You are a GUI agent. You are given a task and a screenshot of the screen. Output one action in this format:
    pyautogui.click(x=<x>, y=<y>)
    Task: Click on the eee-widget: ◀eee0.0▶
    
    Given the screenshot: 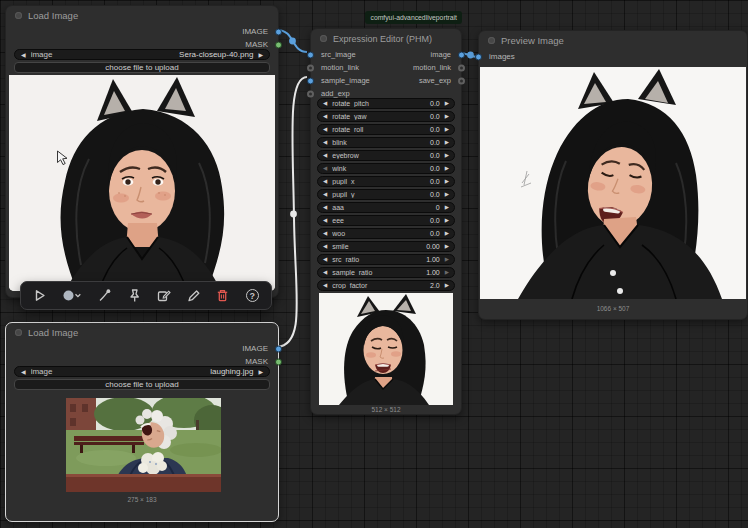 What is the action you would take?
    pyautogui.click(x=386, y=220)
    